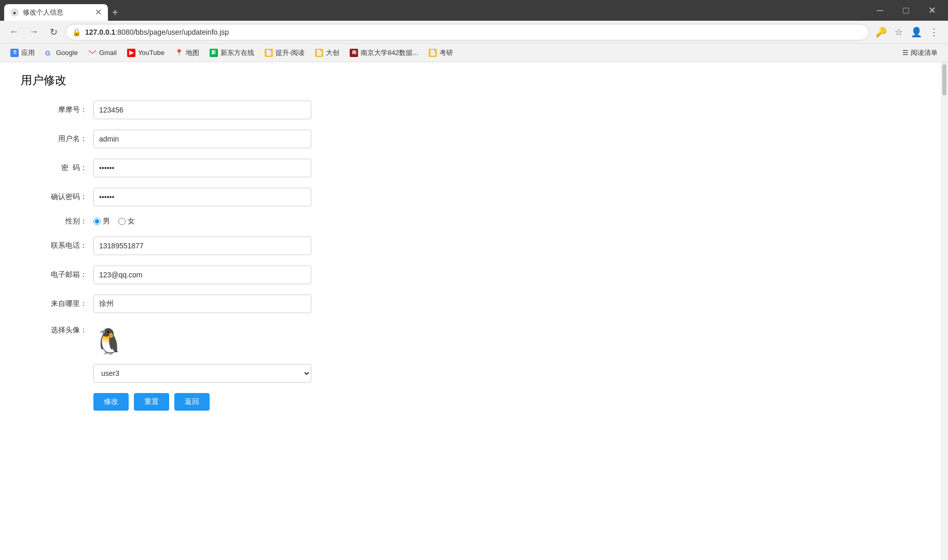 This screenshot has height=560, width=948. Describe the element at coordinates (97, 221) in the screenshot. I see `gender-male-radio` at that location.